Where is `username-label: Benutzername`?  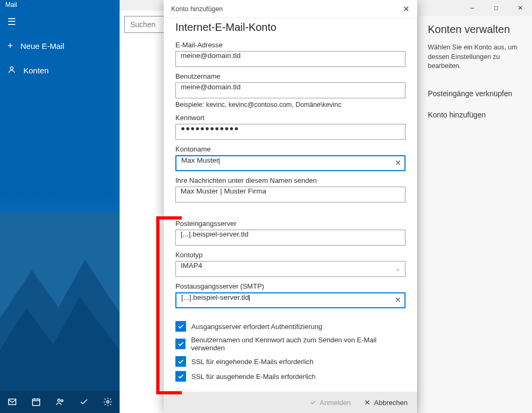
username-label: Benutzername is located at coordinates (290, 77).